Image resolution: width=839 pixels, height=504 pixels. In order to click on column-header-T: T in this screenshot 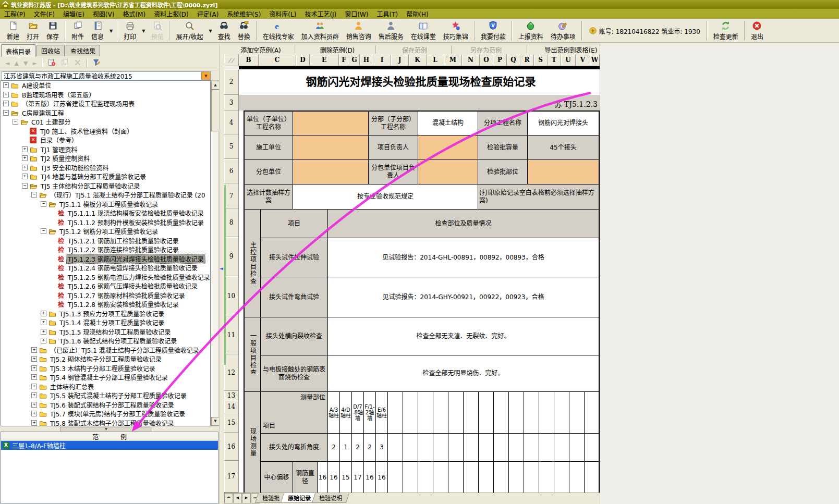, I will do `click(554, 60)`.